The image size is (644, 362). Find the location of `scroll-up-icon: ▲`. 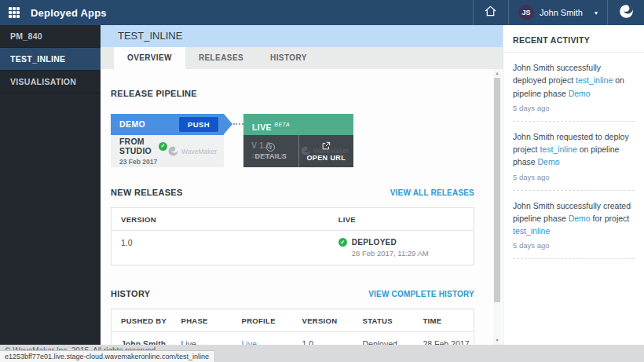

scroll-up-icon: ▲ is located at coordinates (498, 74).